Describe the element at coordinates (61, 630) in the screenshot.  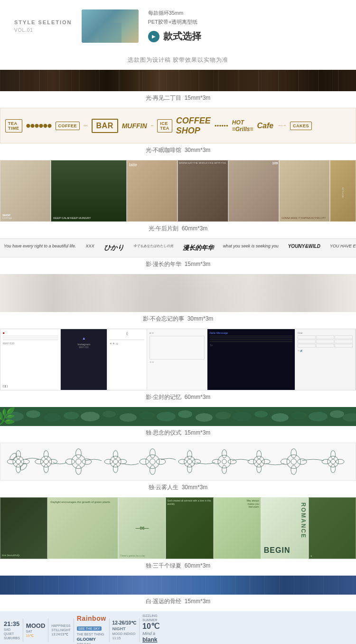
I see `weather-stillnight: STILLNIGHT` at that location.